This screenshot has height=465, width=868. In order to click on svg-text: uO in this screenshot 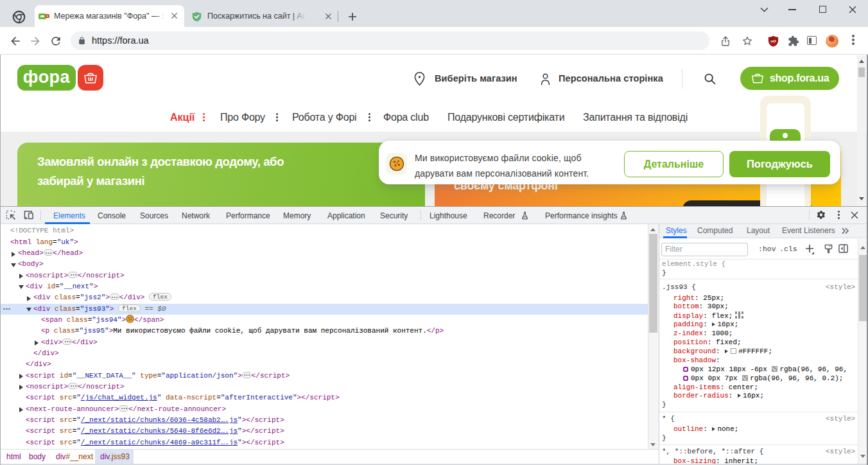, I will do `click(773, 41)`.